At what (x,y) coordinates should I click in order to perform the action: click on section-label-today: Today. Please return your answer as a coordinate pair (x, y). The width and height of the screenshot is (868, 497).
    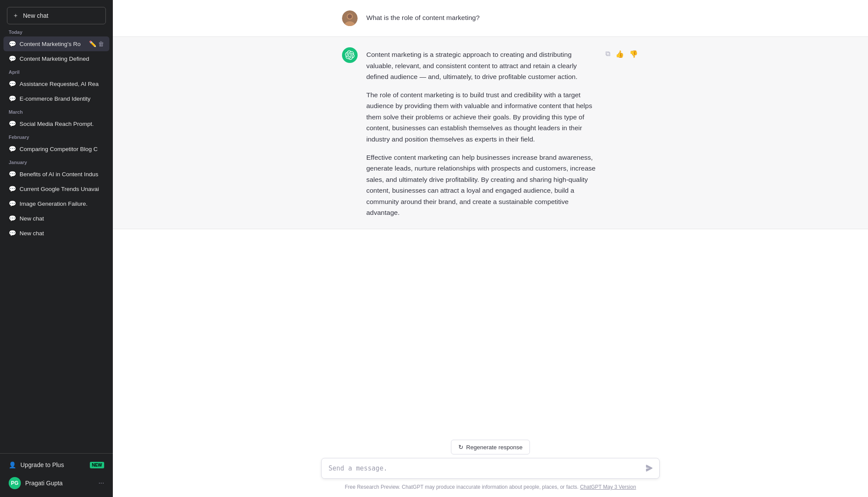
    Looking at the image, I should click on (56, 31).